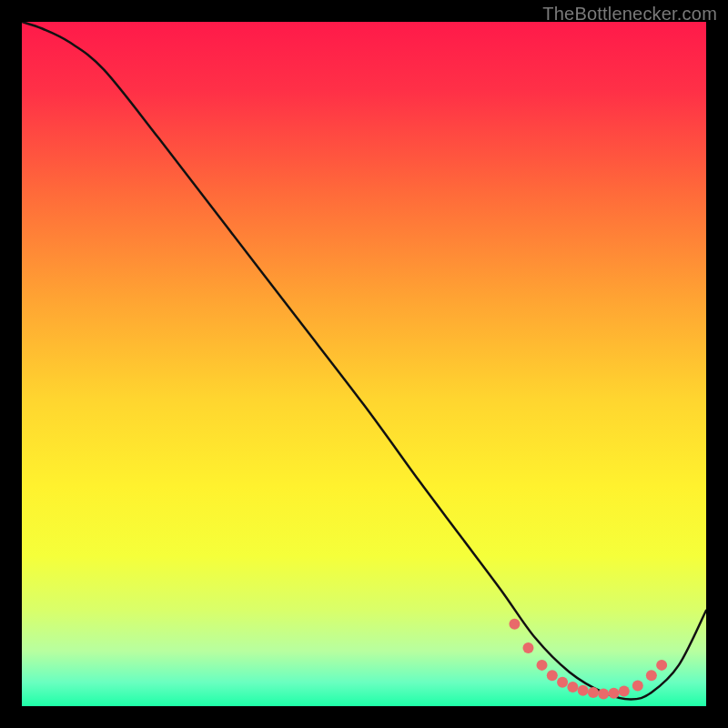  I want to click on watermark-text: TheBottlenecker.com, so click(630, 15).